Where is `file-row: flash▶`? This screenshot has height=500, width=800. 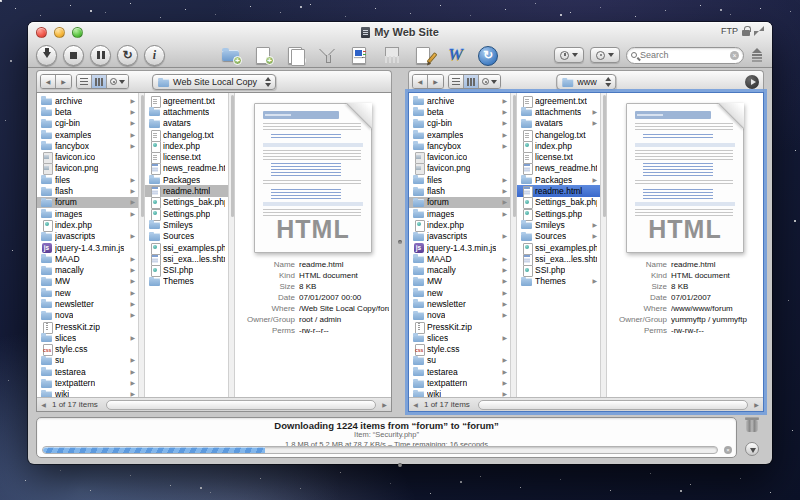 file-row: flash▶ is located at coordinates (88, 190).